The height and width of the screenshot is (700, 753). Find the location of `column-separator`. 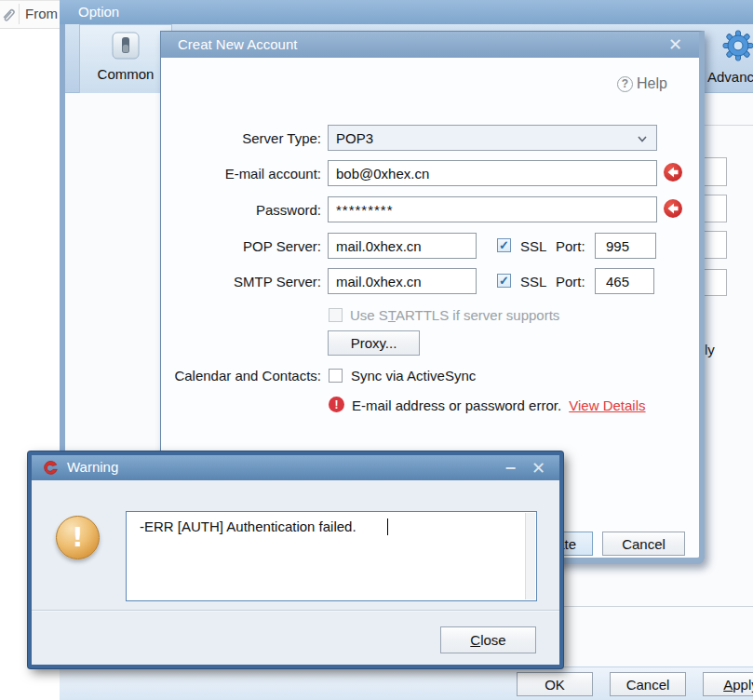

column-separator is located at coordinates (19, 14).